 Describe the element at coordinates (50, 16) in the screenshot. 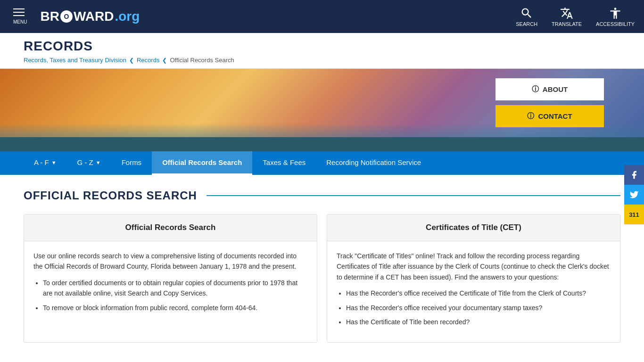

I see `logo-br: BR` at that location.